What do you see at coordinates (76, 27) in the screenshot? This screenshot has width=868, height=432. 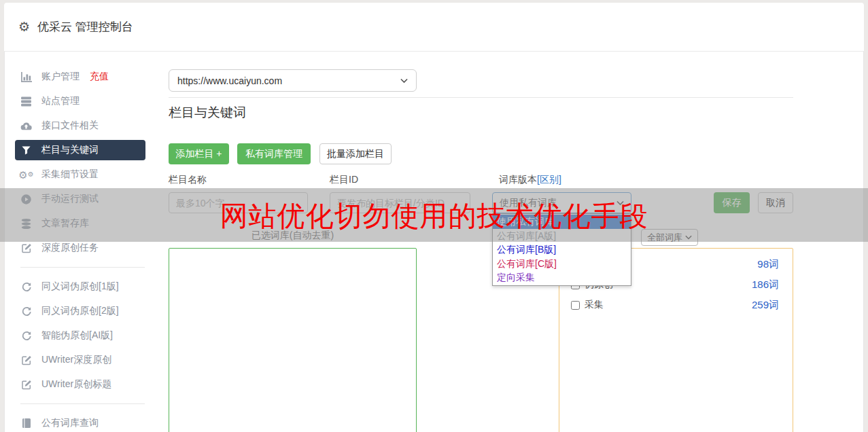 I see `brand: ⚙ 优采云 管理控制台` at bounding box center [76, 27].